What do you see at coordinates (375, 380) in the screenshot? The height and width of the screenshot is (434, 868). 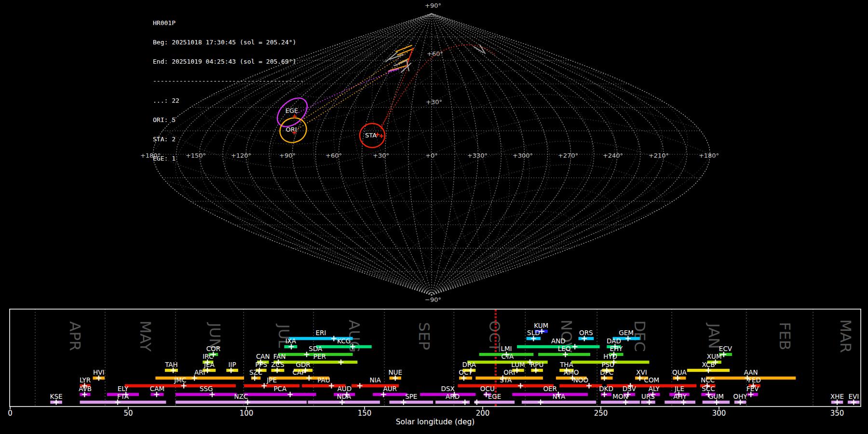 I see `shower-code-label: NIA` at bounding box center [375, 380].